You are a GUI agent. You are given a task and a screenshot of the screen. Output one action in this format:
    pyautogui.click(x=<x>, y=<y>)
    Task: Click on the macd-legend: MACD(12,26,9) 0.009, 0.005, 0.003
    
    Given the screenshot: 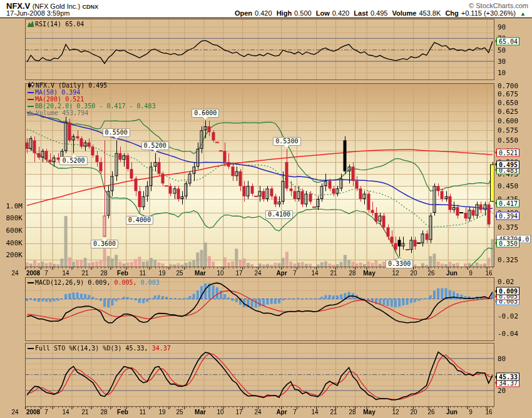 What is the action you would take?
    pyautogui.click(x=94, y=283)
    